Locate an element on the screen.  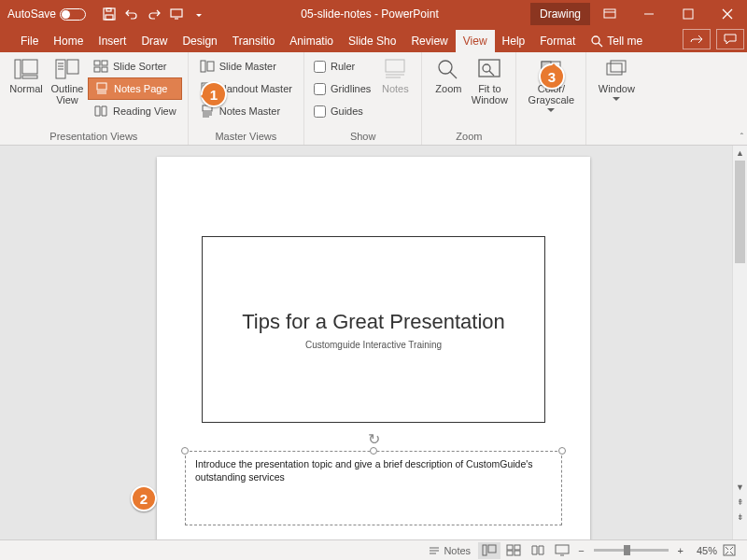
notes-text-box: Introduce the presentation topic and giv… is located at coordinates (374, 488).